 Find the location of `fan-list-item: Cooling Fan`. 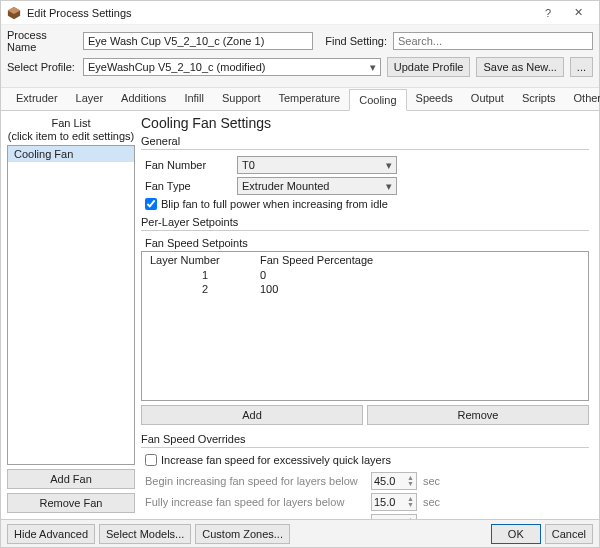

fan-list-item: Cooling Fan is located at coordinates (71, 154).